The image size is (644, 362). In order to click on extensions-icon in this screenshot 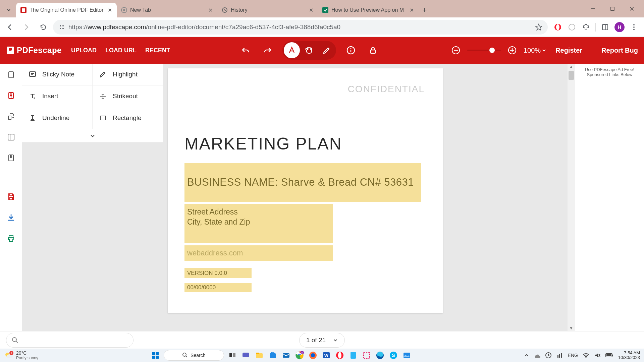, I will do `click(586, 27)`.